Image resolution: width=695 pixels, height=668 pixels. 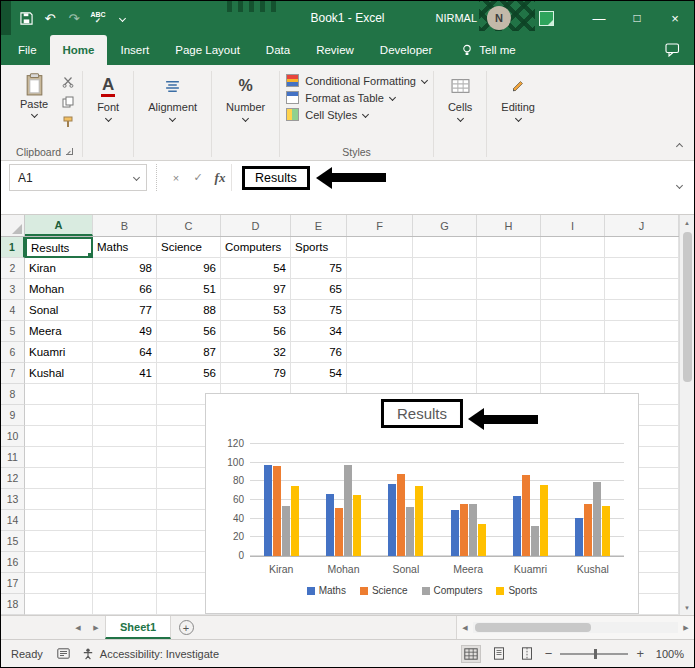 I want to click on tell-me-button: Tell me, so click(x=488, y=50).